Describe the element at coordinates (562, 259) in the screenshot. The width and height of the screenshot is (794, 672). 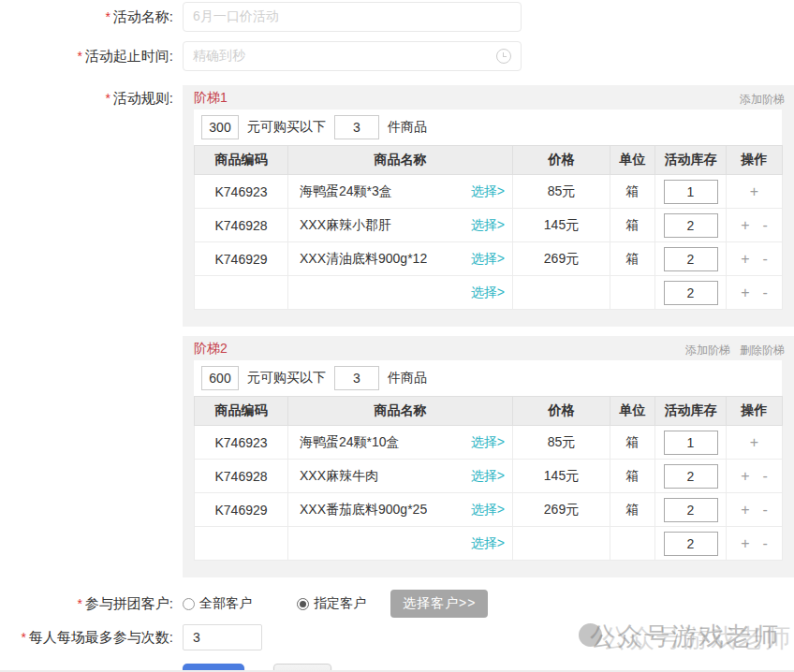
I see `product-price-cell: 269元` at that location.